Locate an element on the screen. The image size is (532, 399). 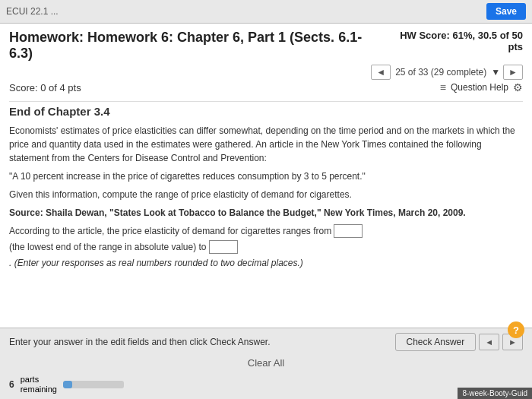
bottom-row1: Enter your answer in the edit fields and… is located at coordinates (266, 342).